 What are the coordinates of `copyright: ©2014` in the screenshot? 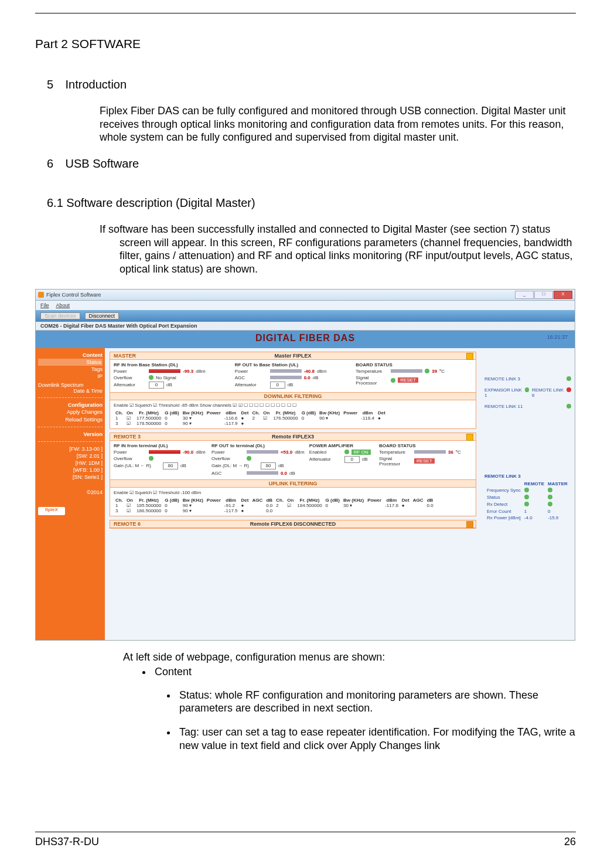 It's located at (70, 492).